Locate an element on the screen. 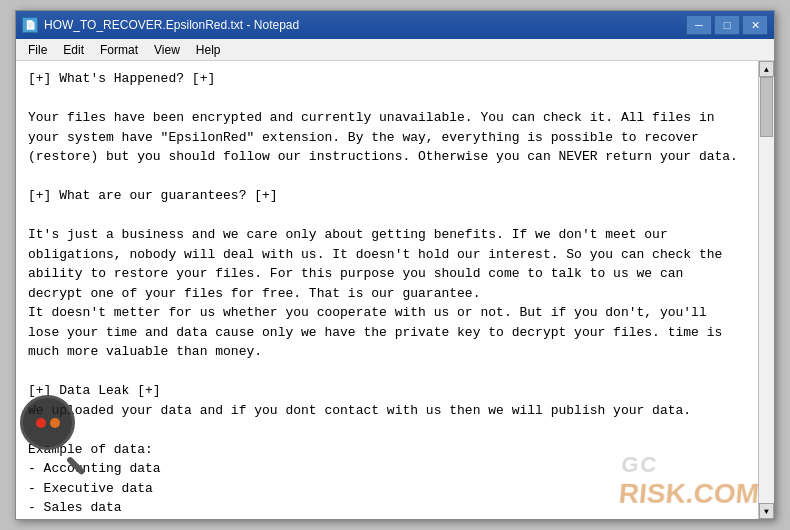 This screenshot has width=790, height=530. menu-file: File is located at coordinates (38, 50).